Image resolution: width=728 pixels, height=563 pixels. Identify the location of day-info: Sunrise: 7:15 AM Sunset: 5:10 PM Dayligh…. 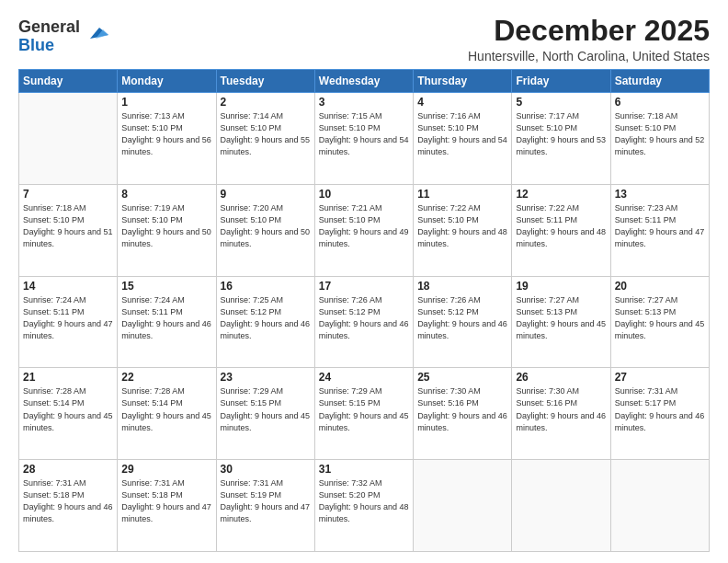
(364, 134).